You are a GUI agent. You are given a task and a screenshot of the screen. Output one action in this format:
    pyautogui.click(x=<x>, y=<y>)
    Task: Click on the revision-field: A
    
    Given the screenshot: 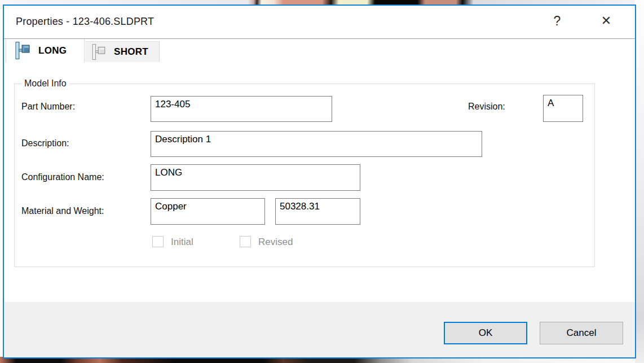 What is the action you would take?
    pyautogui.click(x=563, y=108)
    